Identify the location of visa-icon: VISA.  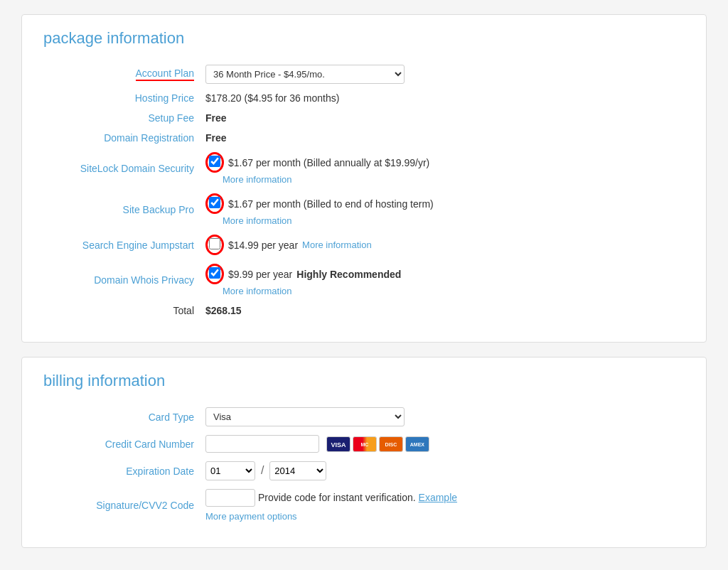
(338, 444).